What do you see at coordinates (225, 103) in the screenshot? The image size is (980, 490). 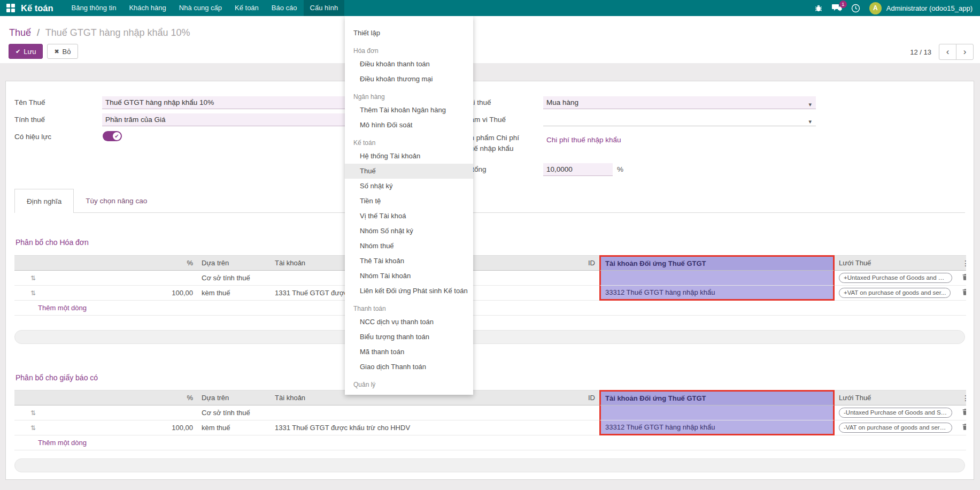 I see `tax-name-input: Thuế GTGT hàng nhập khẩu 10%` at bounding box center [225, 103].